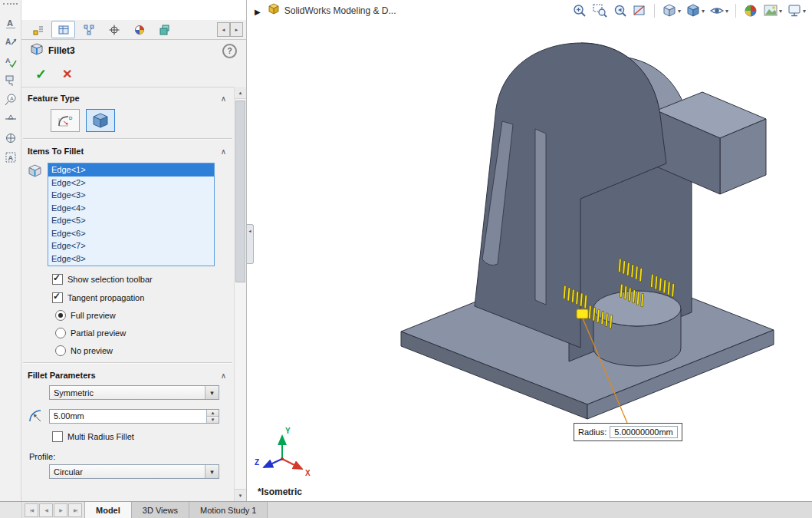  What do you see at coordinates (143, 120) in the screenshot?
I see `feature-type-buttons: D` at bounding box center [143, 120].